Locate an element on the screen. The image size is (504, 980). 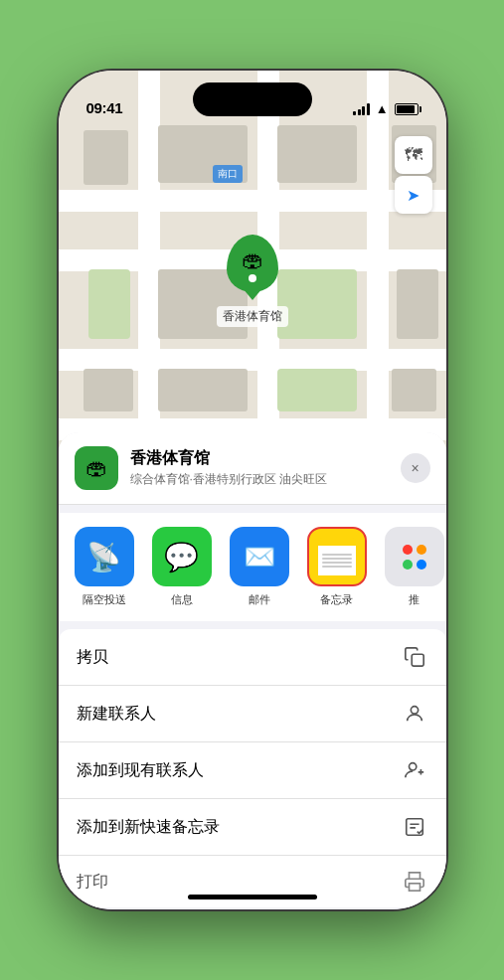
action-print: 打印 is located at coordinates (252, 882).